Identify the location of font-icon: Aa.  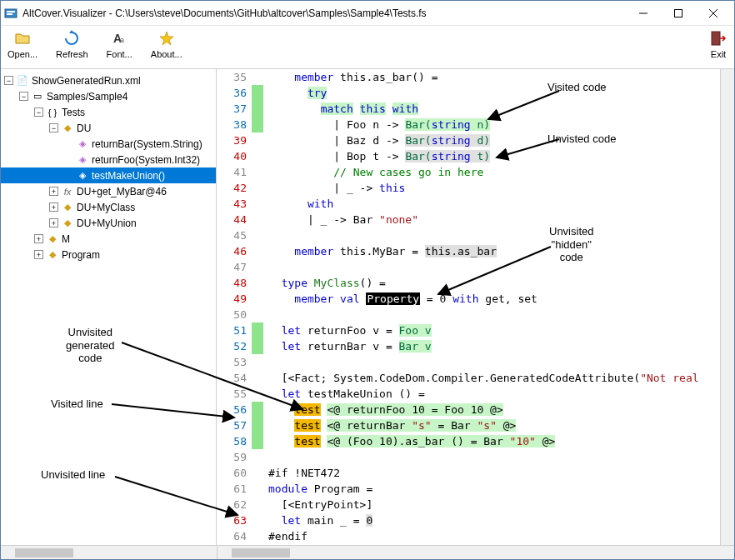
(119, 38).